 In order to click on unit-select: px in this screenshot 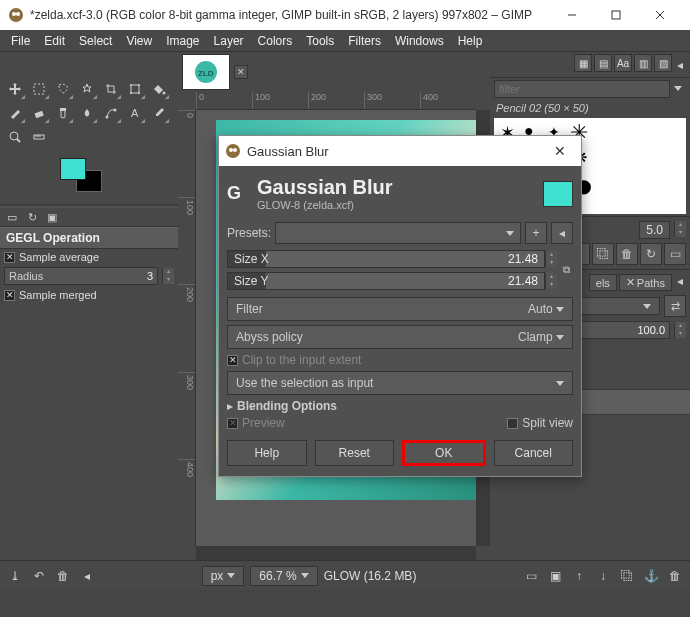, I will do `click(224, 576)`.